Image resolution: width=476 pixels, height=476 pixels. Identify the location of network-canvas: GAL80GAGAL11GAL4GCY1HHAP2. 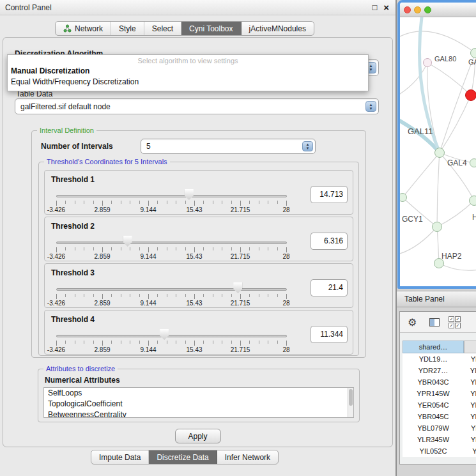
(438, 152).